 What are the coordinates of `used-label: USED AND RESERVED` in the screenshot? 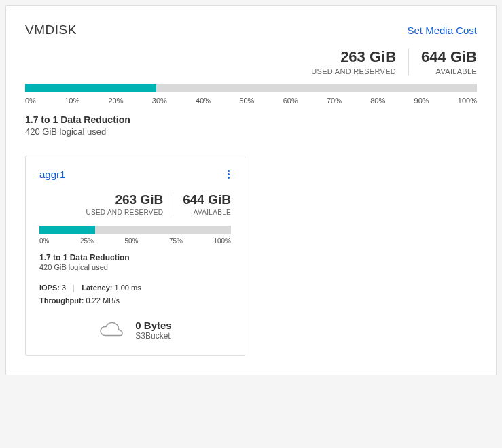 It's located at (353, 71).